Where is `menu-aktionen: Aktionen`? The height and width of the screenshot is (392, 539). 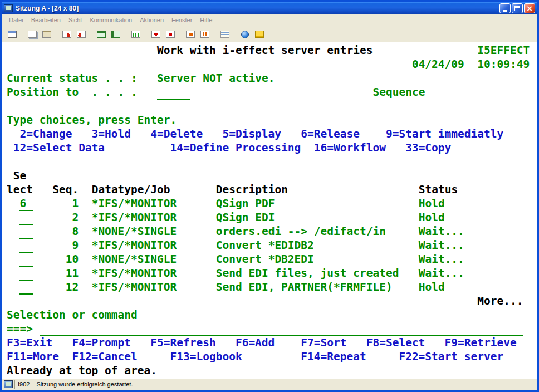
menu-aktionen: Aktionen is located at coordinates (151, 20).